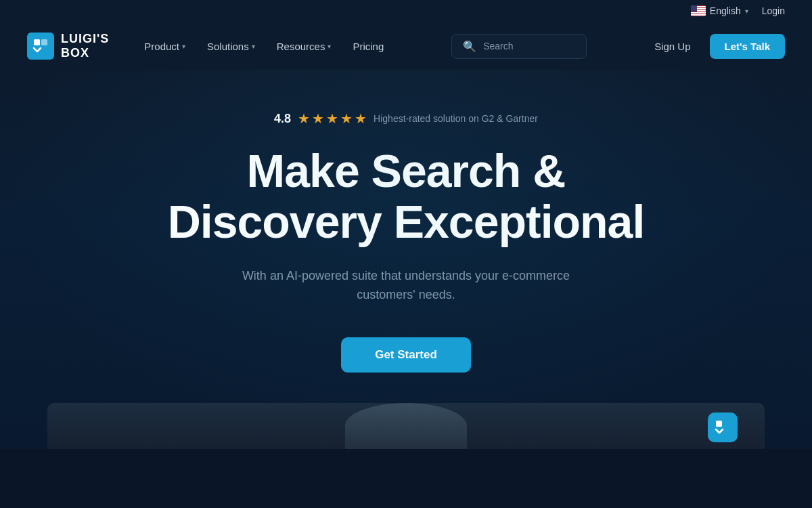 This screenshot has height=508, width=812. I want to click on nav-item-pricing: Pricing, so click(368, 46).